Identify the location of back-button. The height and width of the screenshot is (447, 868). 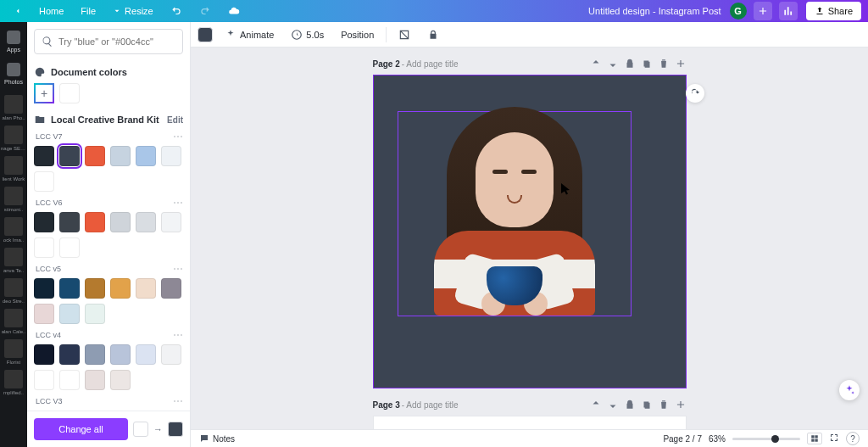
(18, 11).